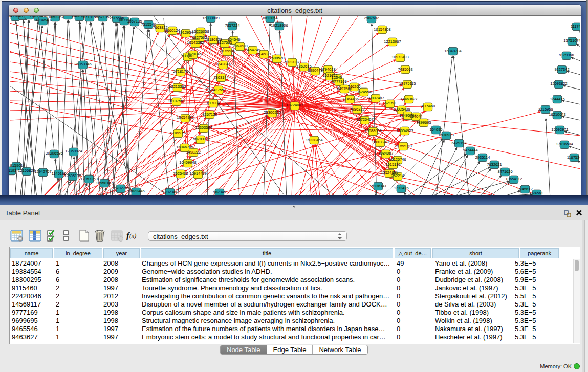  What do you see at coordinates (16, 166) in the screenshot?
I see `svg-text: 915901` at bounding box center [16, 166].